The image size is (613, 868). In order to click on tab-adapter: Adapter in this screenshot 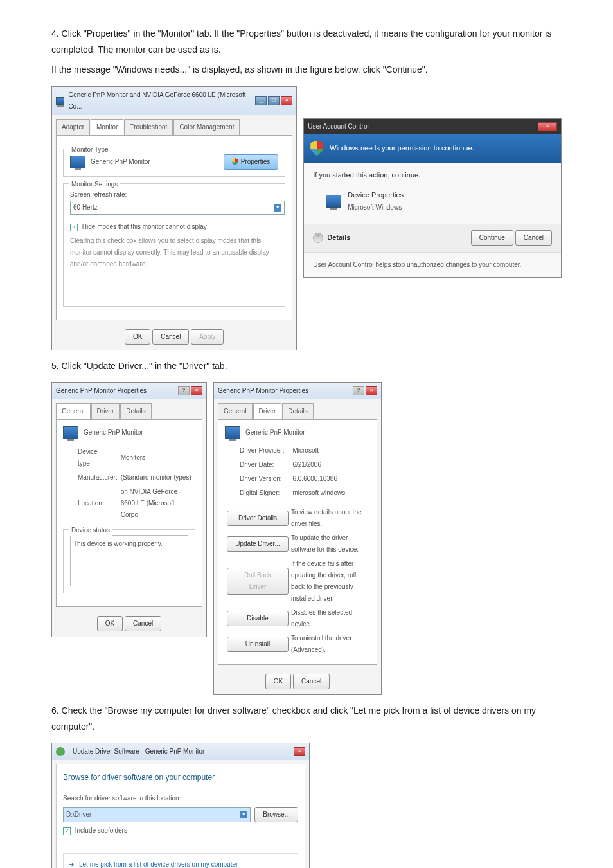, I will do `click(73, 127)`.